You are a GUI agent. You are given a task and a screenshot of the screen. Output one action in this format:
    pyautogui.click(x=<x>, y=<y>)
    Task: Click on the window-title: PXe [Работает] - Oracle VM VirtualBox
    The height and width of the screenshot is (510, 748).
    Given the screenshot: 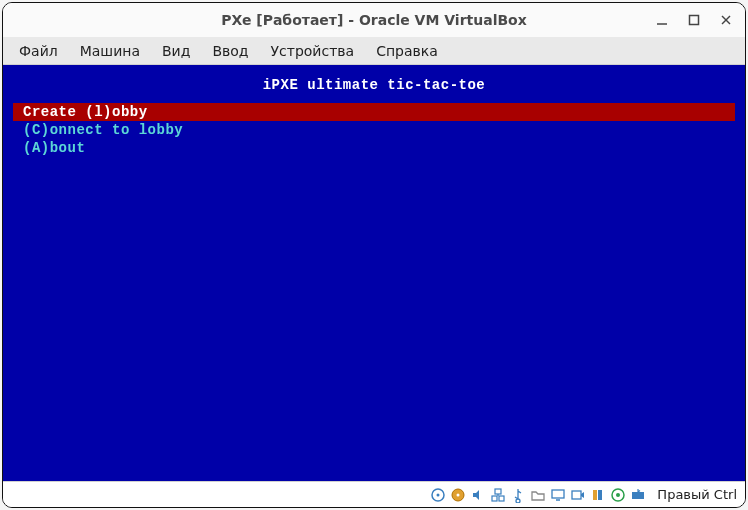 What is the action you would take?
    pyautogui.click(x=374, y=20)
    